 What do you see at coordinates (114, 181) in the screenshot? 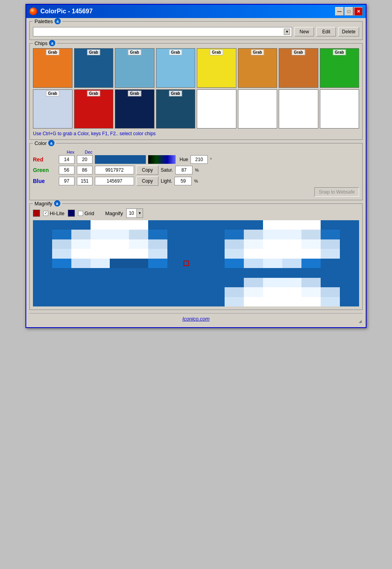
I see `hex-value2-input` at bounding box center [114, 181].